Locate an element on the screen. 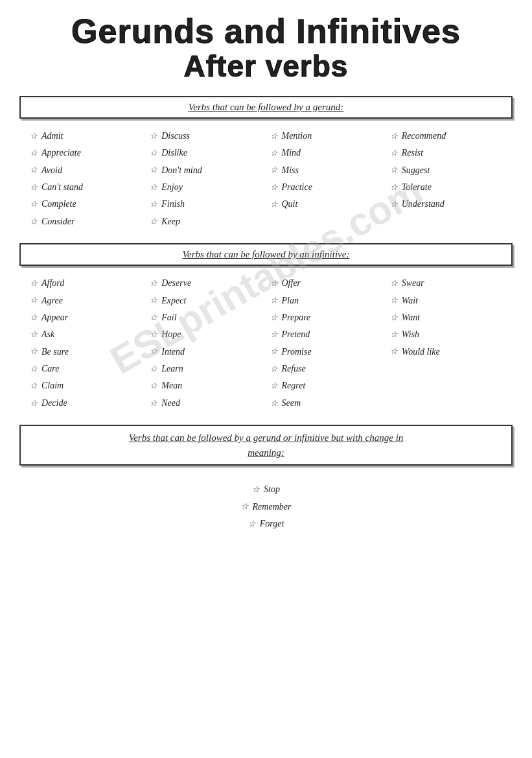  list-item: ☆Can't stand is located at coordinates (86, 187).